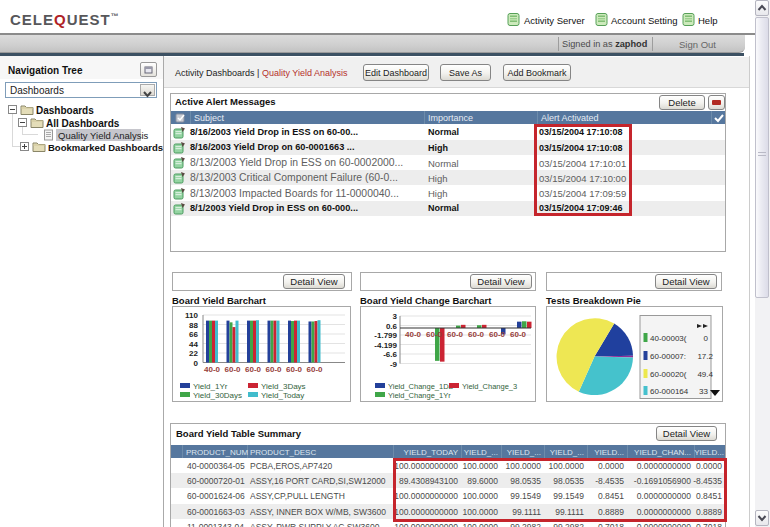 This screenshot has width=770, height=527. I want to click on svg-text: Yield_1Yr, so click(210, 386).